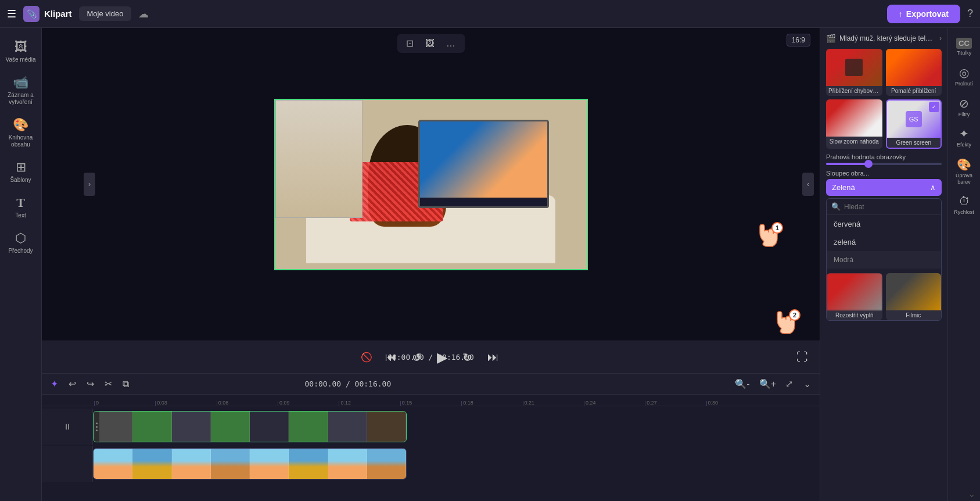  Describe the element at coordinates (89, 184) in the screenshot. I see `collapse-left-button: ›` at that location.